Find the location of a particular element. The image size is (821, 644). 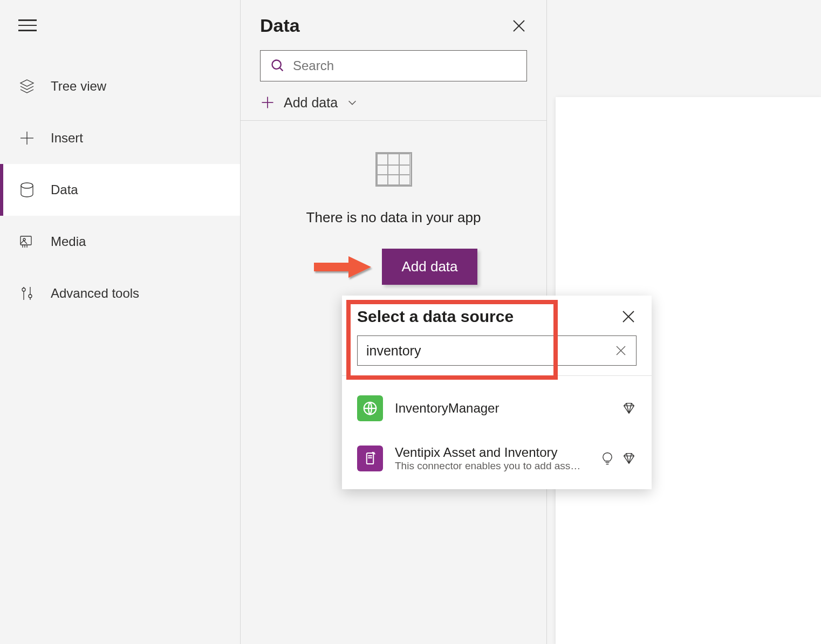

nav-list: Tree view Insert Data Media Advanced too… is located at coordinates (120, 190).